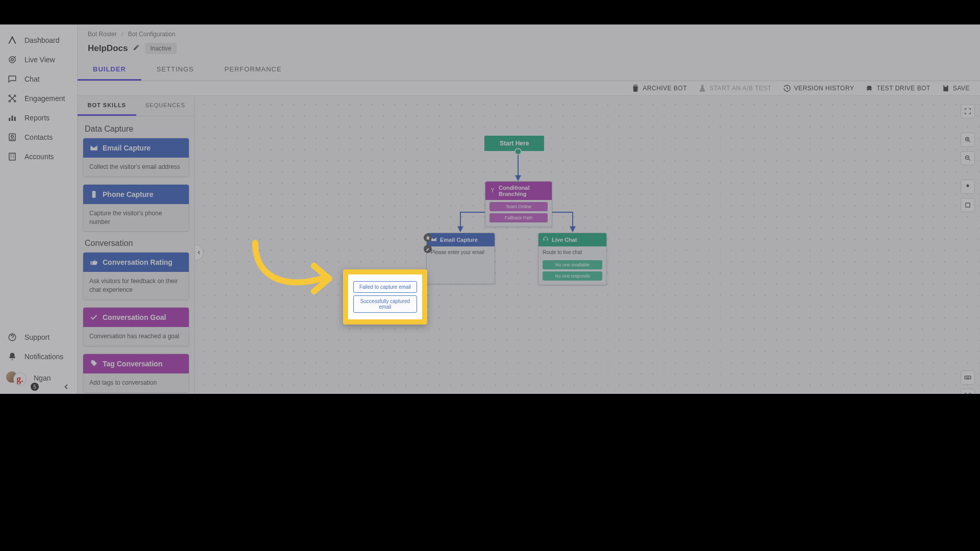 The width and height of the screenshot is (980, 551). I want to click on version-history-button: VERSION HISTORY, so click(819, 88).